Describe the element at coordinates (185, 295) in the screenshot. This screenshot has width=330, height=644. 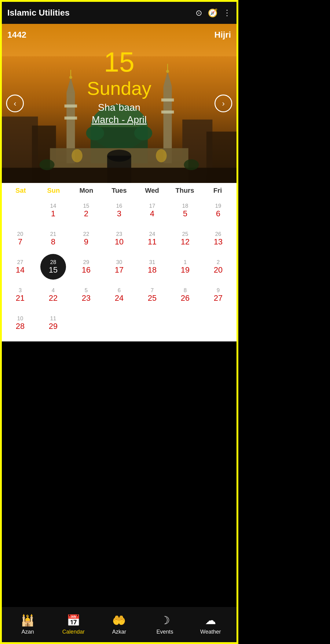
I see `calendar-cell: 826` at that location.